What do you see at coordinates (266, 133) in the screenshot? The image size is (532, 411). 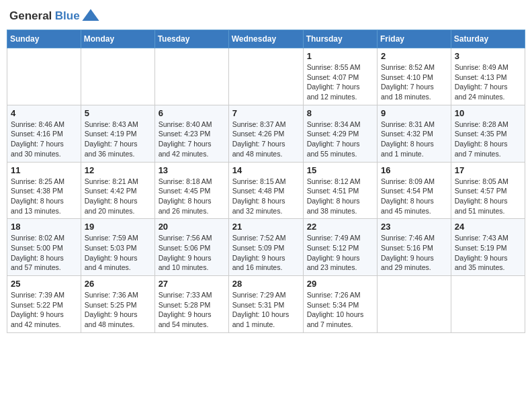 I see `calendar-week-row: 4Sunrise: 8:46 AM Sunset: 4:16 PM Daylig…` at bounding box center [266, 133].